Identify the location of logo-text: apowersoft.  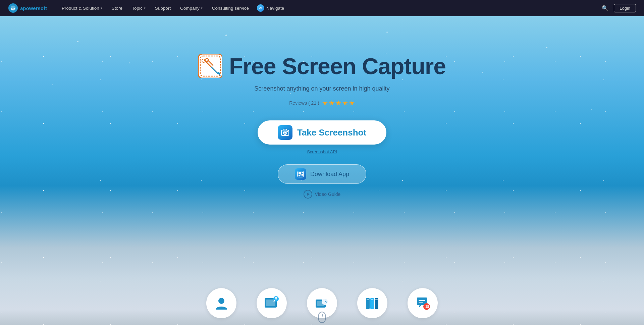
(34, 8).